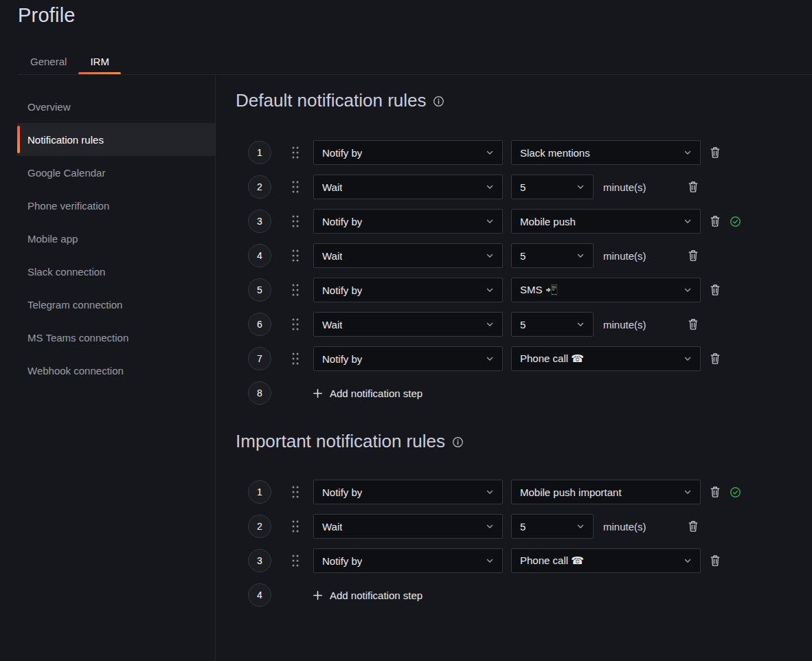  Describe the element at coordinates (100, 61) in the screenshot. I see `tab-irm: IRM` at that location.